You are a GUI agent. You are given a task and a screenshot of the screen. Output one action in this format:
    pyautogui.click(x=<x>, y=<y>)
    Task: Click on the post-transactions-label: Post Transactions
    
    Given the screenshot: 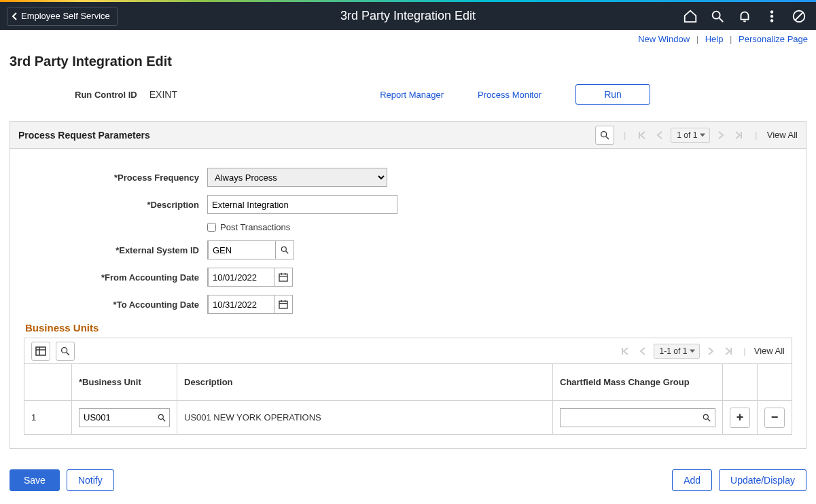 What is the action you would take?
    pyautogui.click(x=255, y=227)
    